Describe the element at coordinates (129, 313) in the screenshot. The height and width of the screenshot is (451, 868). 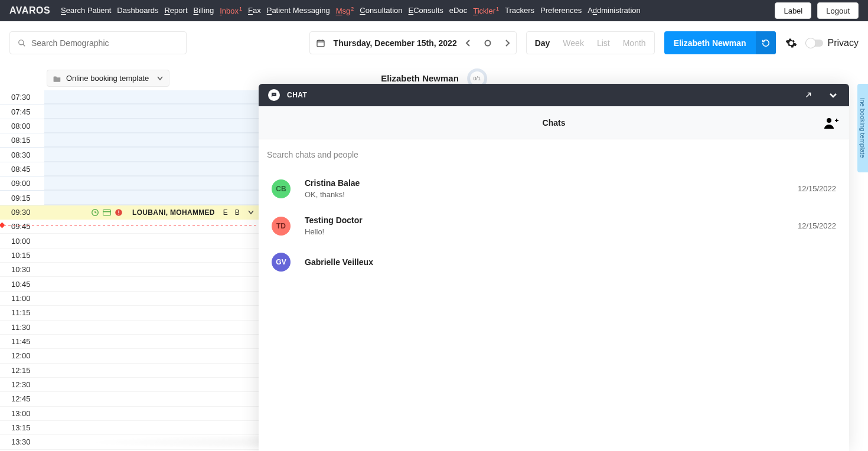
I see `time-row: 11:15` at that location.